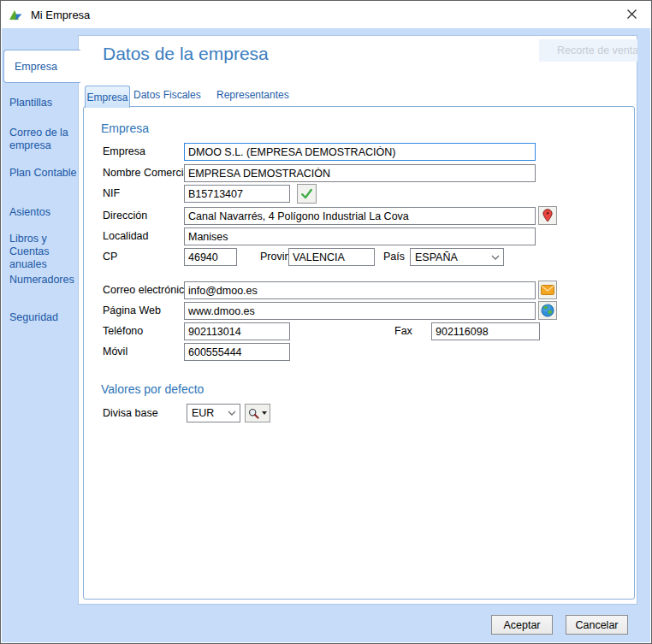 The image size is (652, 644). What do you see at coordinates (548, 290) in the screenshot?
I see `send-email-button` at bounding box center [548, 290].